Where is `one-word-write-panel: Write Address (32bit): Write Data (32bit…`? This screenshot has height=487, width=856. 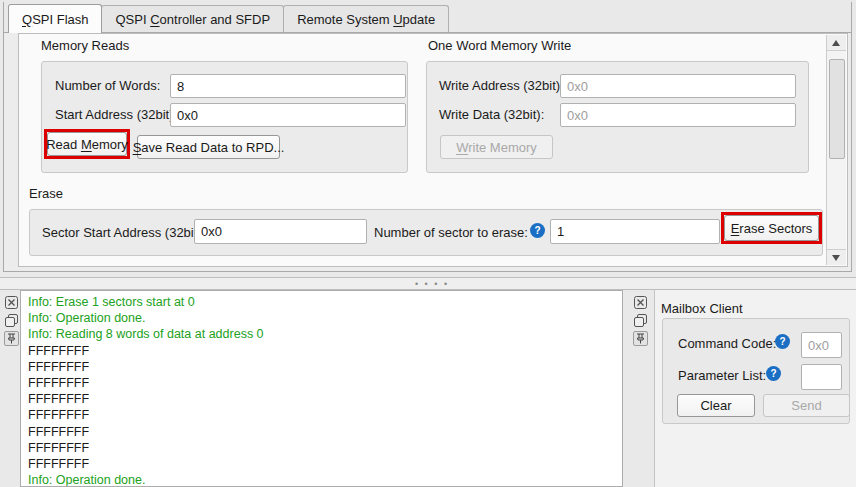
one-word-write-panel: Write Address (32bit): Write Data (32bit… is located at coordinates (618, 117).